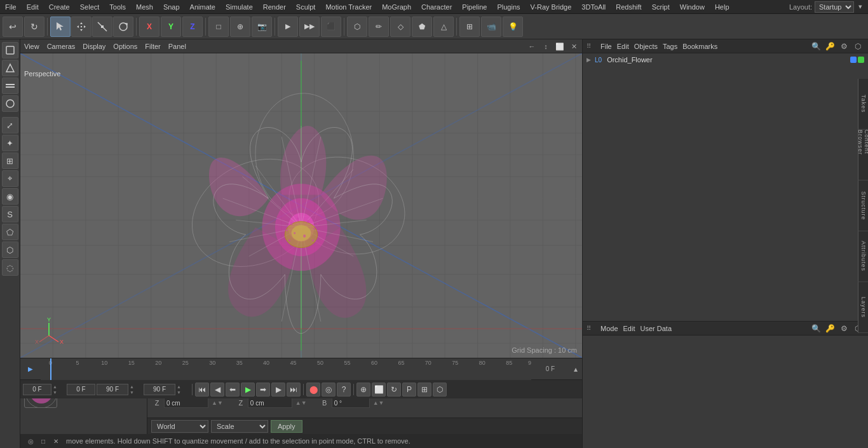 This screenshot has height=448, width=868. Describe the element at coordinates (11, 7) in the screenshot. I see `menu-file: File` at that location.